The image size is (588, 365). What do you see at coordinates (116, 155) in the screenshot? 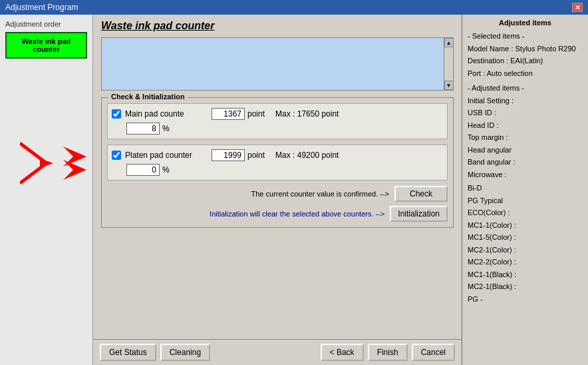
I see `platen-pad-checkbox` at bounding box center [116, 155].